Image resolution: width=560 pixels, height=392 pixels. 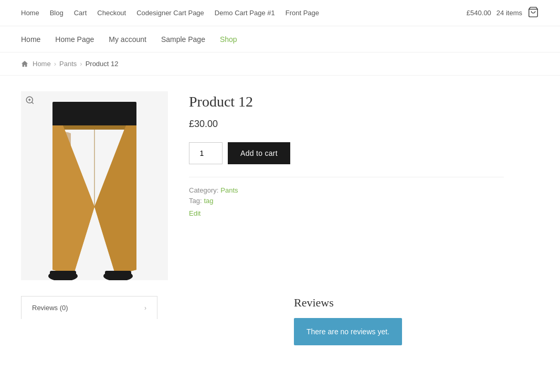 What do you see at coordinates (30, 39) in the screenshot?
I see `main-nav-home: Home` at bounding box center [30, 39].